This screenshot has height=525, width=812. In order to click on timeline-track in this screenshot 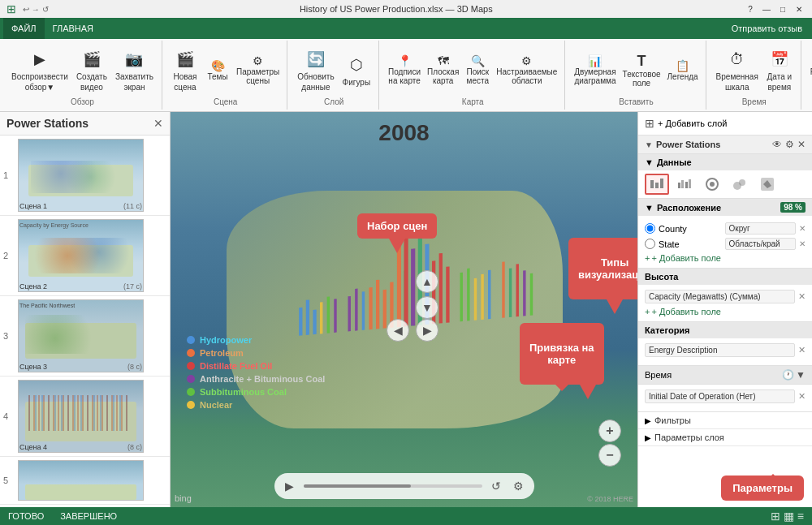, I will do `click(393, 486)`.